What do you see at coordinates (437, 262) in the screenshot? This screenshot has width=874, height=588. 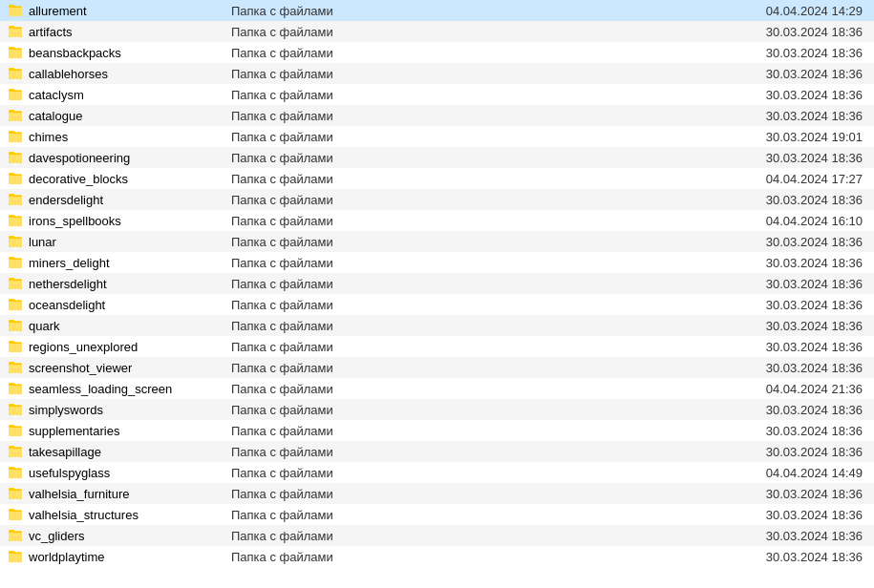 I see `table-row: miners_delight Папка с файлами 30.03.202…` at bounding box center [437, 262].